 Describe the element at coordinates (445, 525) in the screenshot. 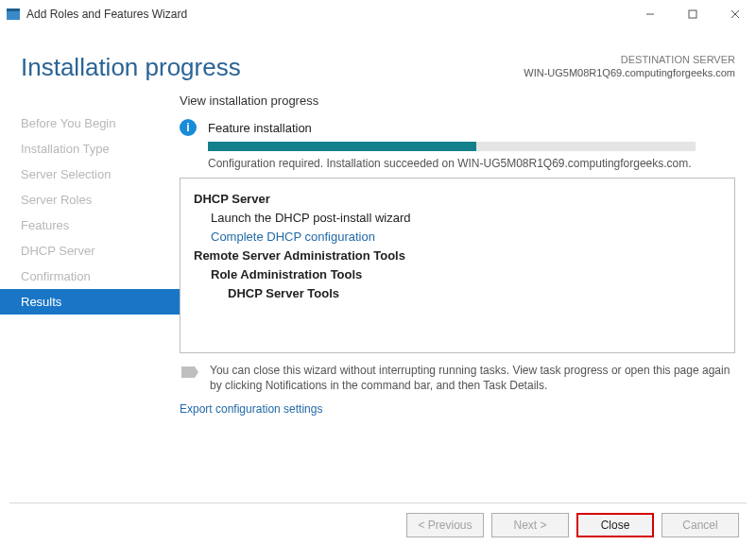

I see `previous-button: < Previous` at that location.